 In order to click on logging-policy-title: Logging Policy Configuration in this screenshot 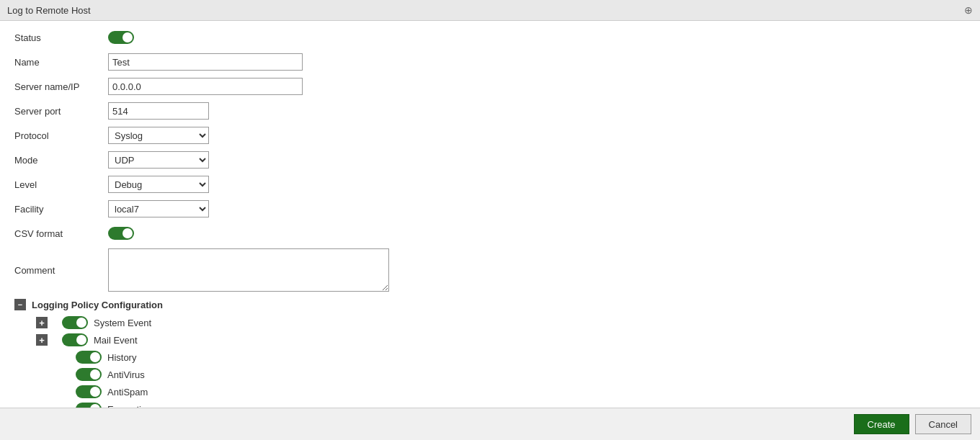, I will do `click(97, 305)`.